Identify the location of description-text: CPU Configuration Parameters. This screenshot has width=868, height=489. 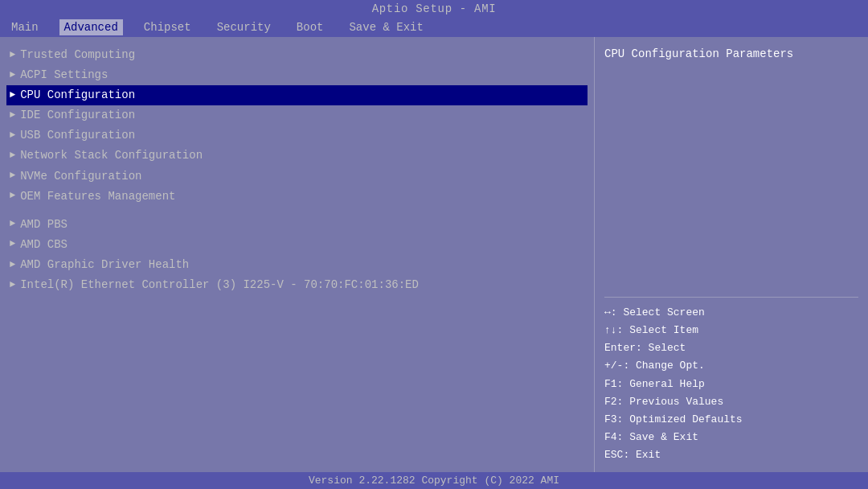
(699, 54).